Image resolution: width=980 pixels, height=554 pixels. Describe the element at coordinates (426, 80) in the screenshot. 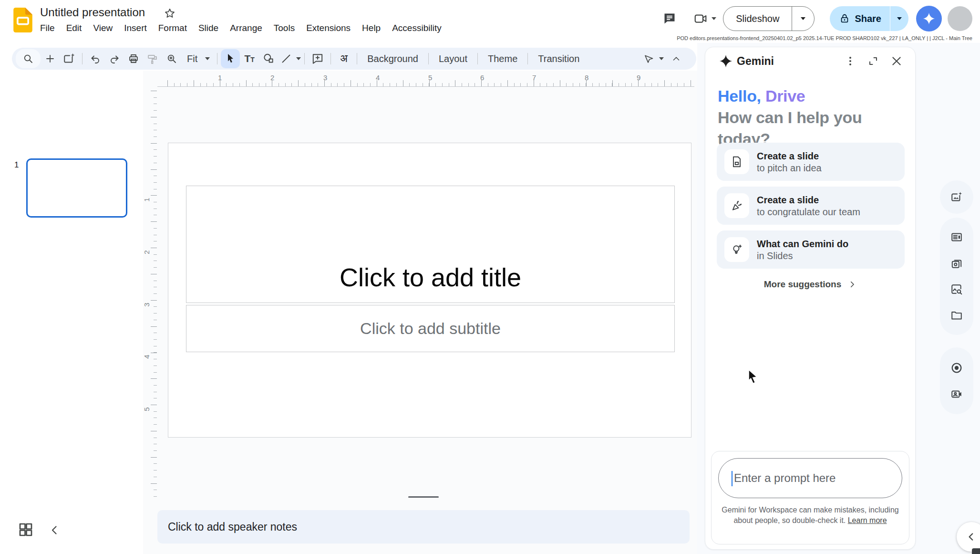

I see `horizontal-ruler: 1 2 3 4 5 6 7 8 9` at that location.